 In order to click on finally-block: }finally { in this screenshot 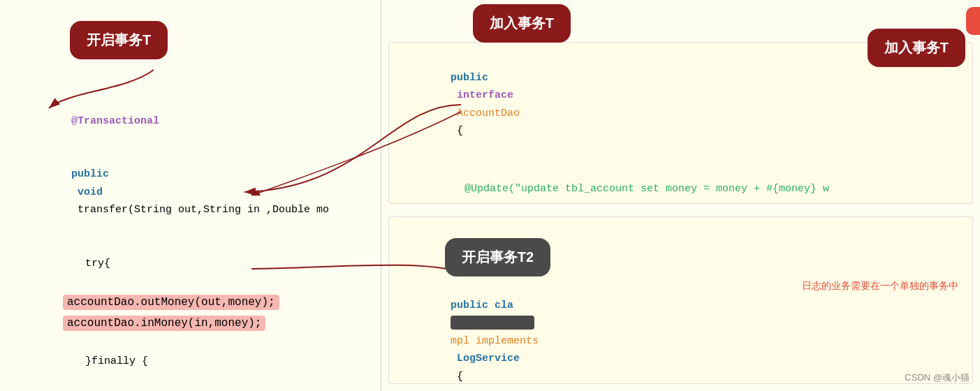, I will do `click(190, 362)`.